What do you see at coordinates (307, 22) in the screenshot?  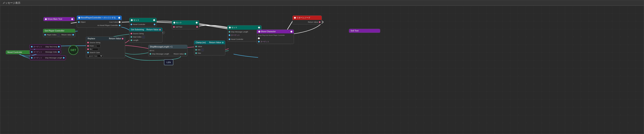 I see `rn-body: Return Value` at bounding box center [307, 22].